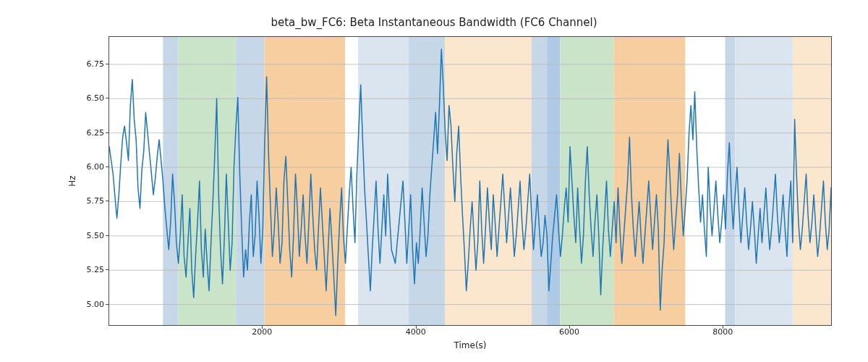 This screenshot has height=362, width=868. What do you see at coordinates (470, 345) in the screenshot?
I see `x-axis-label: Time(s)` at bounding box center [470, 345].